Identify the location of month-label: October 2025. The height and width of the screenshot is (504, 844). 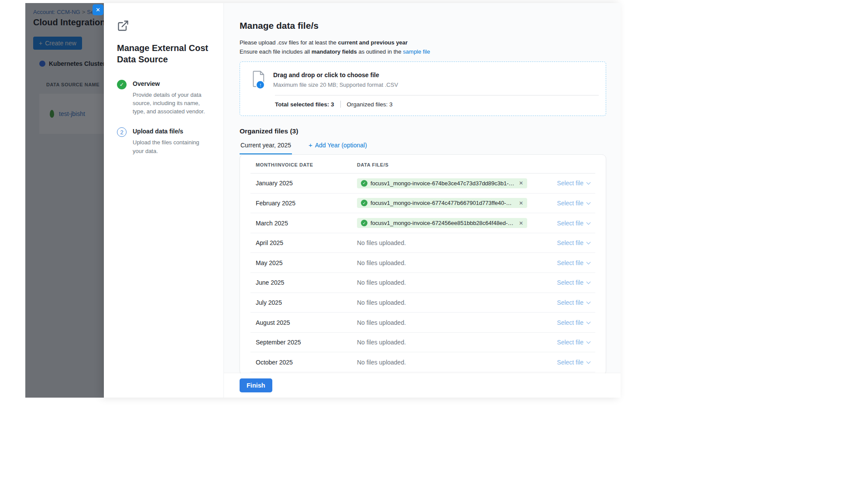
(306, 362).